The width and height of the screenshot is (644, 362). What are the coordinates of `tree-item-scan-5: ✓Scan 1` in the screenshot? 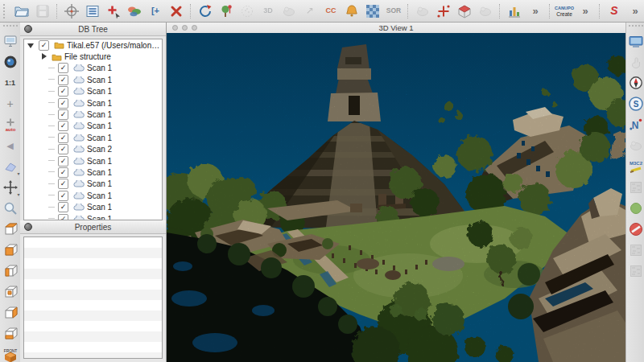 It's located at (93, 114).